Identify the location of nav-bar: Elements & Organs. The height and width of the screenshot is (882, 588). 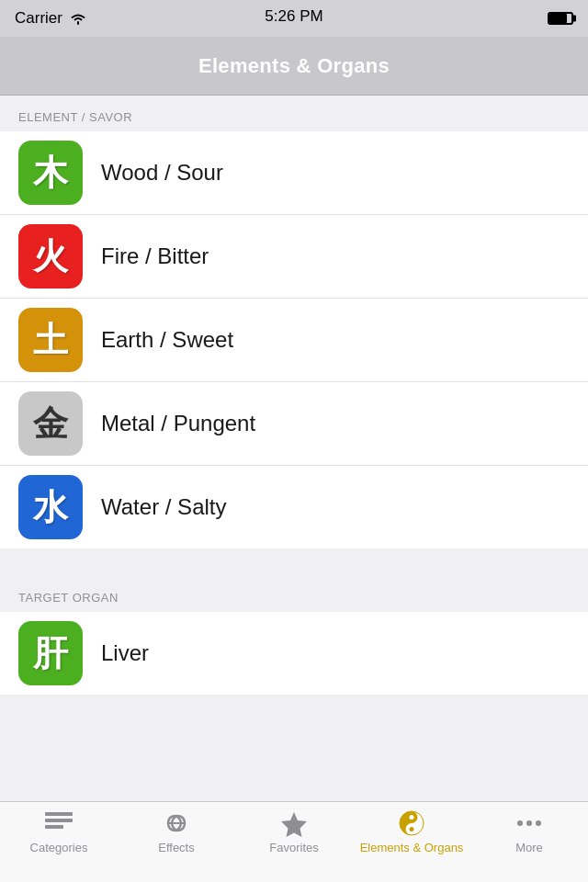
(294, 66).